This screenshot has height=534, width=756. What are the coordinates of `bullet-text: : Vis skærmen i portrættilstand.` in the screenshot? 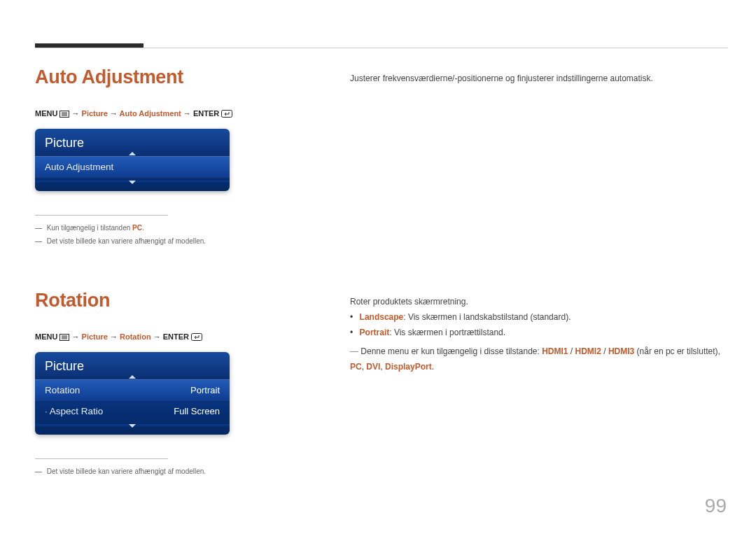 It's located at (447, 332).